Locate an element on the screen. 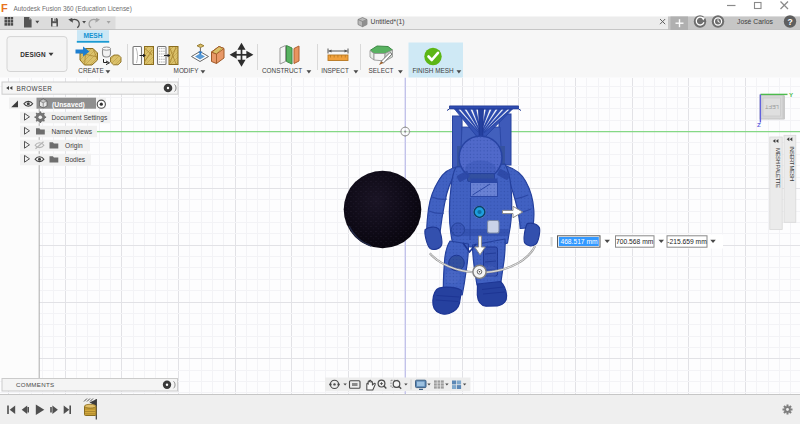 This screenshot has height=424, width=800. svg-text: (Unsaved) is located at coordinates (68, 105).